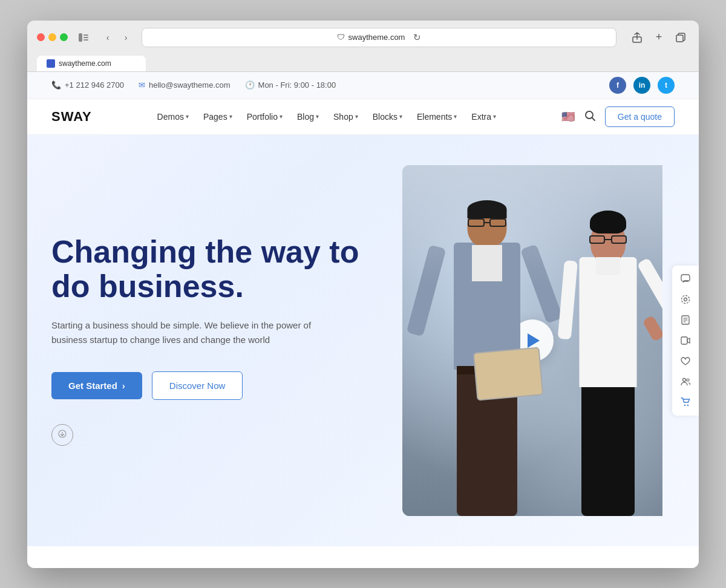 The height and width of the screenshot is (588, 726). Describe the element at coordinates (685, 361) in the screenshot. I see `heart-sidebar-button` at that location.